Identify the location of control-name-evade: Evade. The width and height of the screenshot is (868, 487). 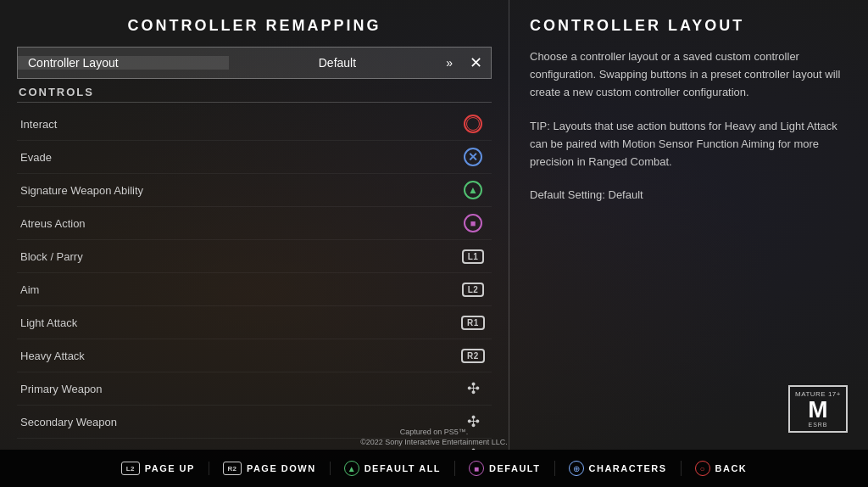
(36, 158).